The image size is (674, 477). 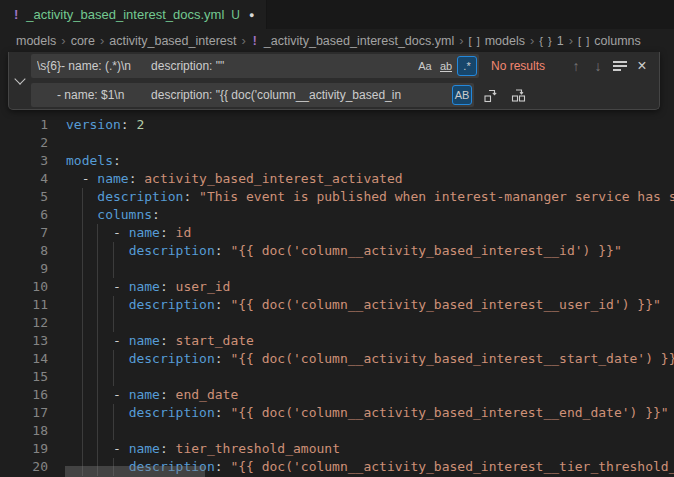 What do you see at coordinates (337, 323) in the screenshot?
I see `code-line: 12` at bounding box center [337, 323].